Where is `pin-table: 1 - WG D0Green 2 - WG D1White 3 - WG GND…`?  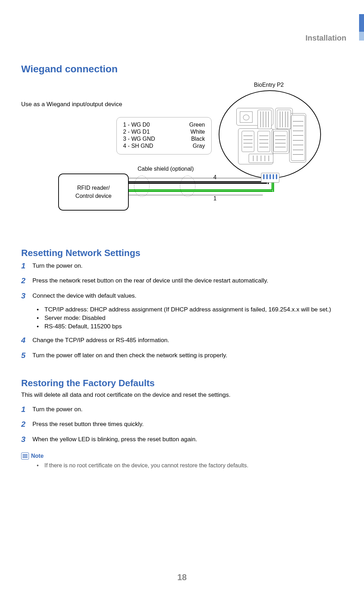 pin-table: 1 - WG D0Green 2 - WG D1White 3 - WG GND… is located at coordinates (164, 136).